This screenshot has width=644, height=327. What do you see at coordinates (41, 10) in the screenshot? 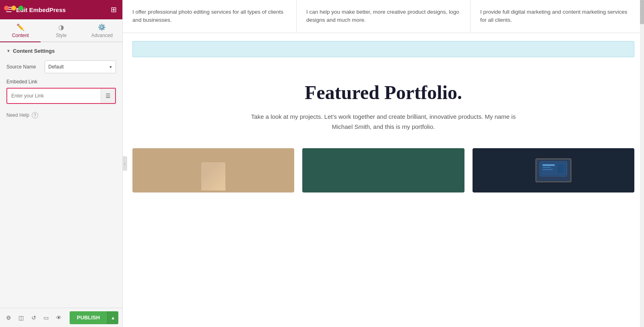
I see `panel-title: Edit EmbedPress` at bounding box center [41, 10].